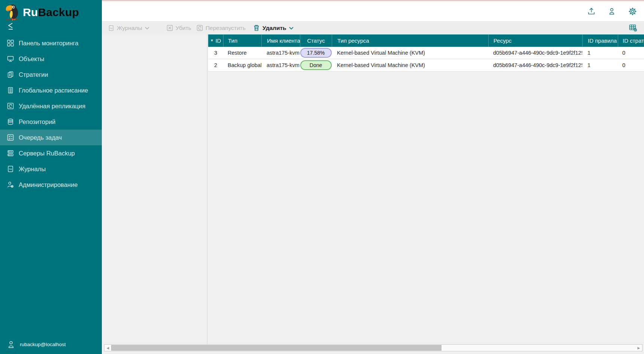 This screenshot has width=644, height=354. What do you see at coordinates (600, 65) in the screenshot?
I see `cell-rule-id: 1` at bounding box center [600, 65].